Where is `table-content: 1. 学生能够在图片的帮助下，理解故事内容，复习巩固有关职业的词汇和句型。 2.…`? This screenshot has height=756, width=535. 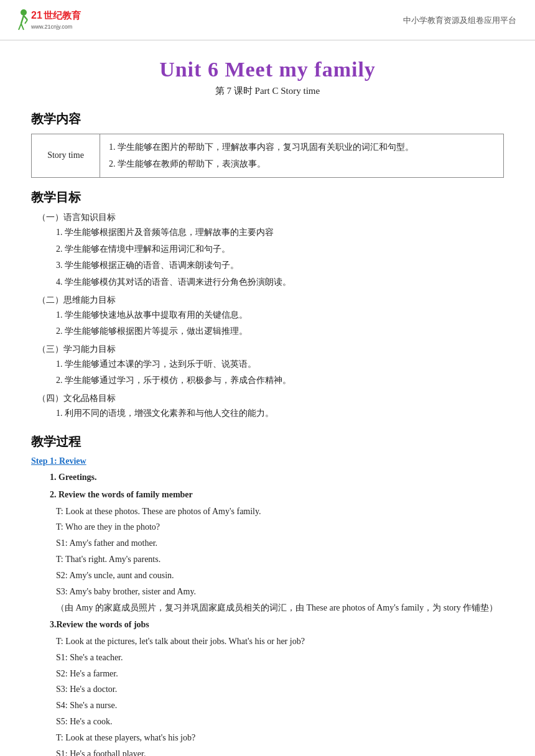 table-content: 1. 学生能够在图片的帮助下，理解故事内容，复习巩固有关职业的词汇和句型。 2.… is located at coordinates (302, 156).